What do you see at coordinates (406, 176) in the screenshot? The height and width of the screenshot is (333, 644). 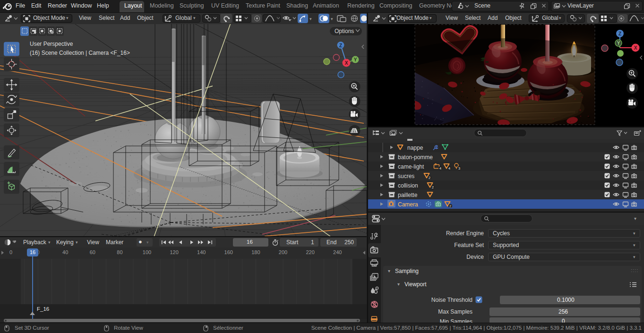 I see `svg-text: sucres` at bounding box center [406, 176].